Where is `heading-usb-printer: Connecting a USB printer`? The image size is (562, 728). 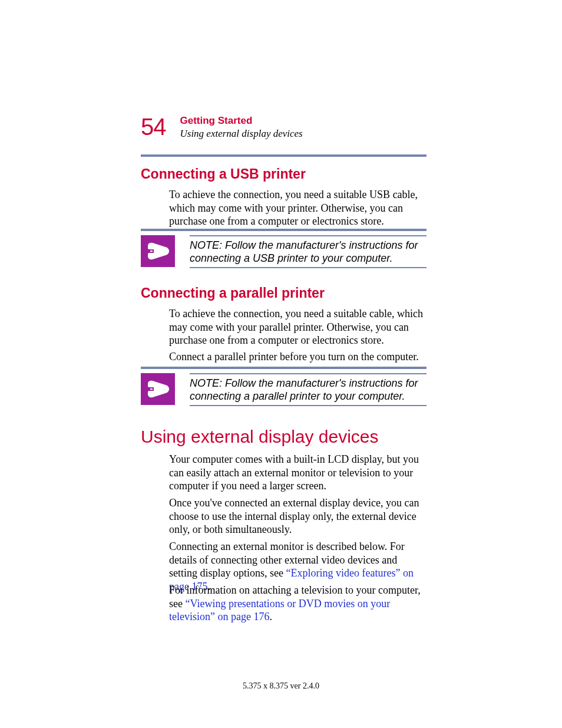
heading-usb-printer: Connecting a USB printer is located at coordinates (223, 174).